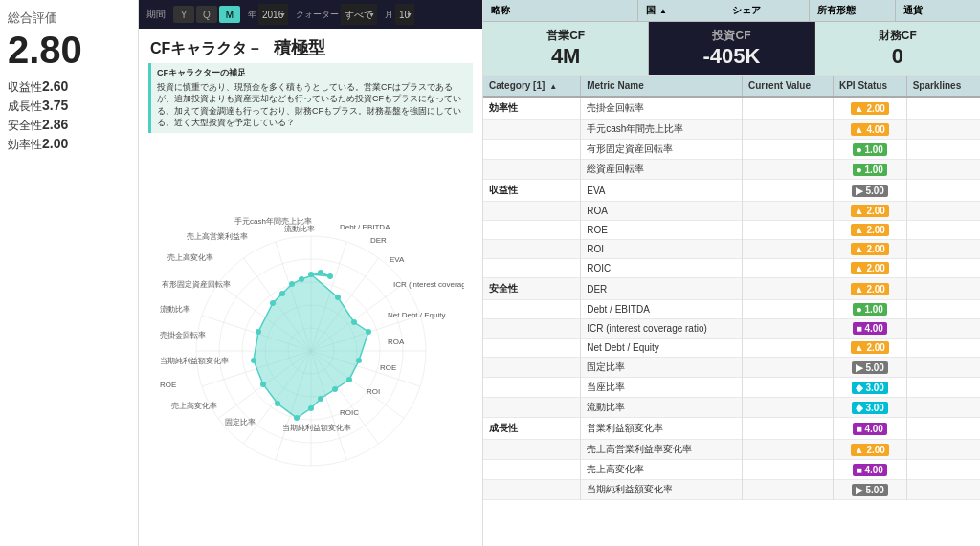 The image size is (980, 546). What do you see at coordinates (405, 14) in the screenshot?
I see `month-select: 10` at bounding box center [405, 14].